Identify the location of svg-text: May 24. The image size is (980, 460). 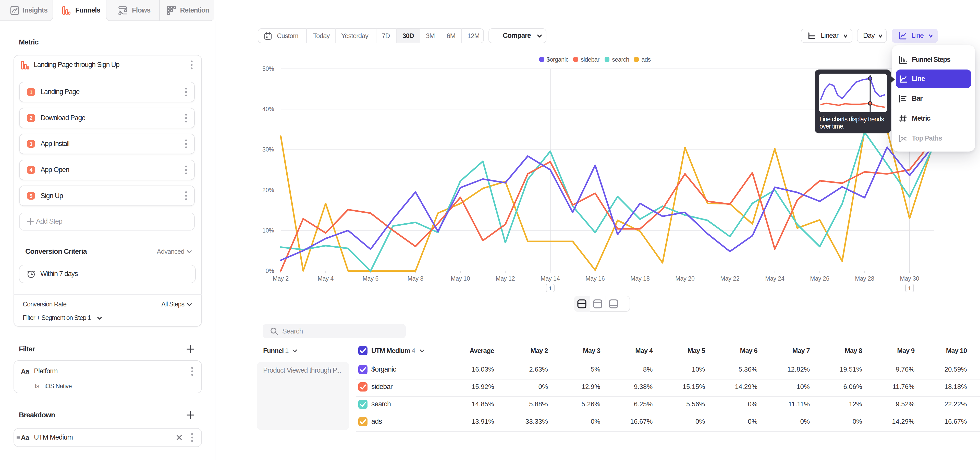
(775, 279).